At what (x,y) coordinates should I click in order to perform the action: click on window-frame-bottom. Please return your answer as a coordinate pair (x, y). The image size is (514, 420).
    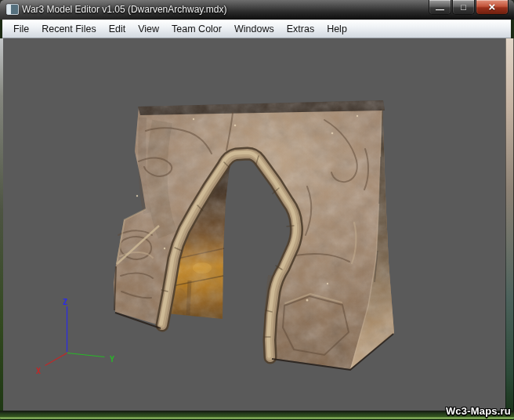
    Looking at the image, I should click on (257, 415).